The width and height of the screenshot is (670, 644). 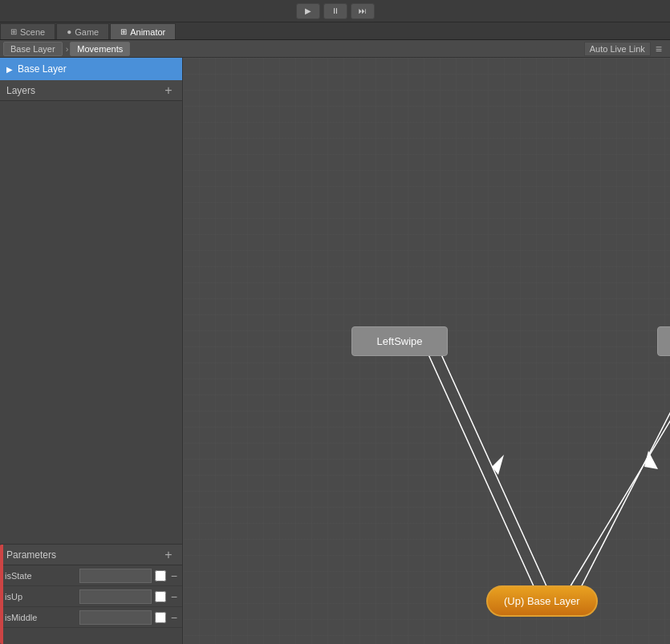 I want to click on layers-label: Layers, so click(x=21, y=91).